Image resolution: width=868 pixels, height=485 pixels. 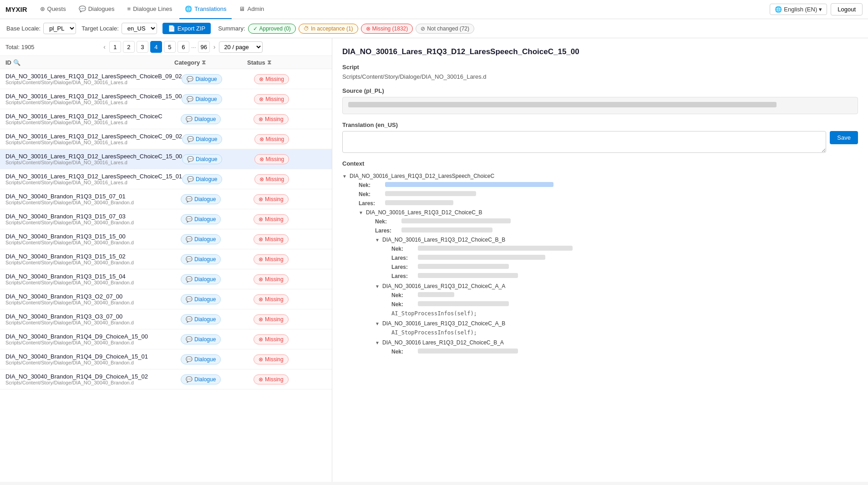 What do you see at coordinates (215, 47) in the screenshot?
I see `next-page-button: ›` at bounding box center [215, 47].